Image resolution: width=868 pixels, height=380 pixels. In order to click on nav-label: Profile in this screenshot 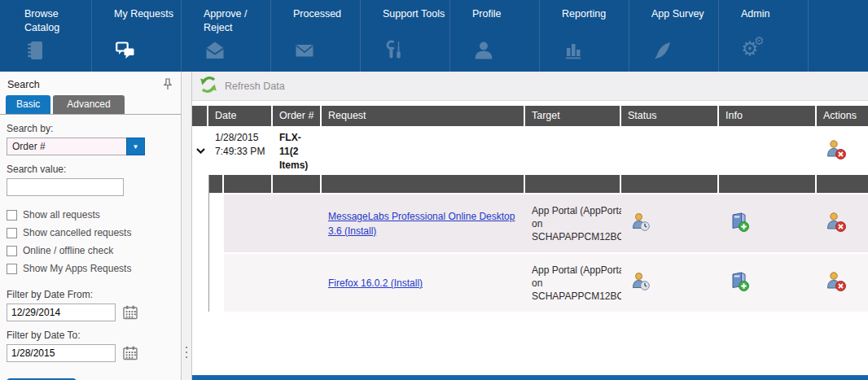, I will do `click(506, 15)`.